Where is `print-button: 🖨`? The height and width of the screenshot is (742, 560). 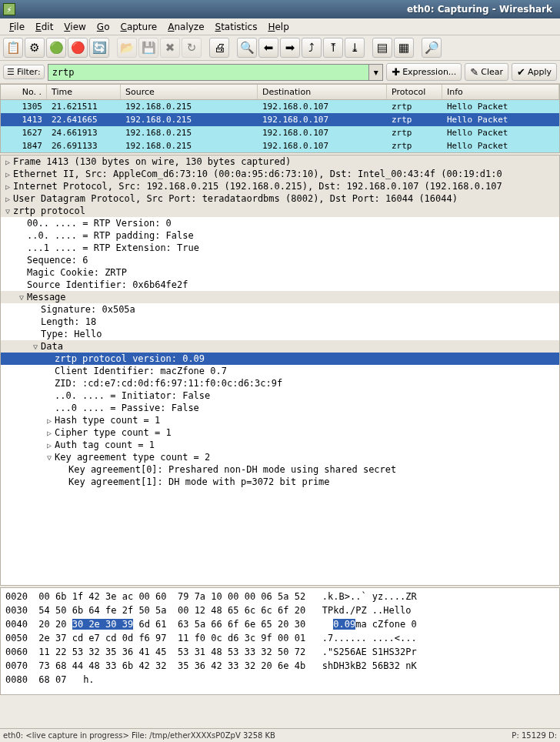 print-button: 🖨 is located at coordinates (219, 48).